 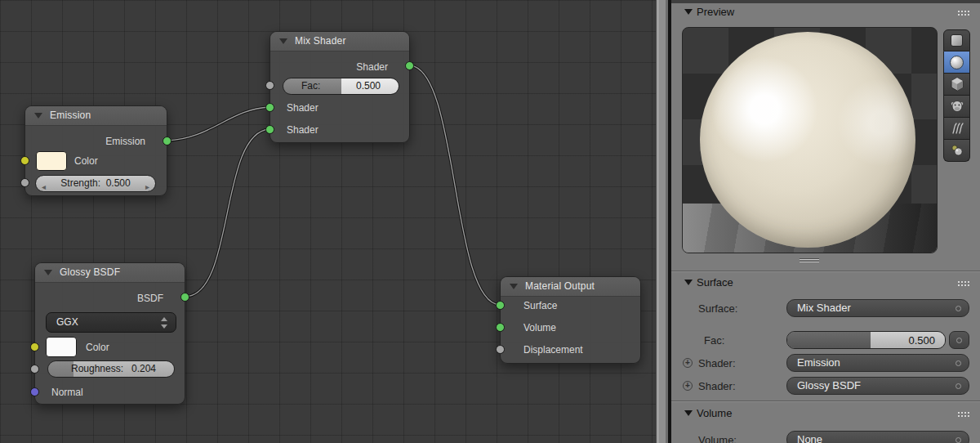 What do you see at coordinates (715, 283) in the screenshot?
I see `surface-section-title: Surface` at bounding box center [715, 283].